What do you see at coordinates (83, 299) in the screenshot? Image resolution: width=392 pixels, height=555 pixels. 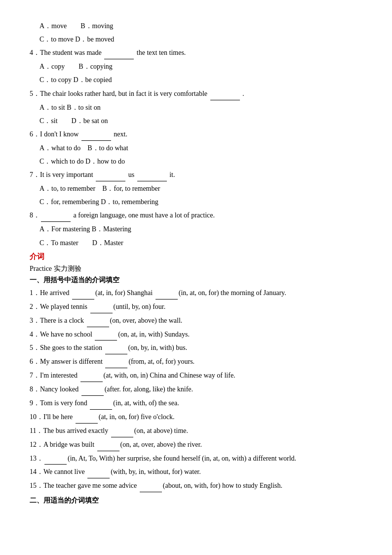 I see `blank-1a` at bounding box center [83, 299].